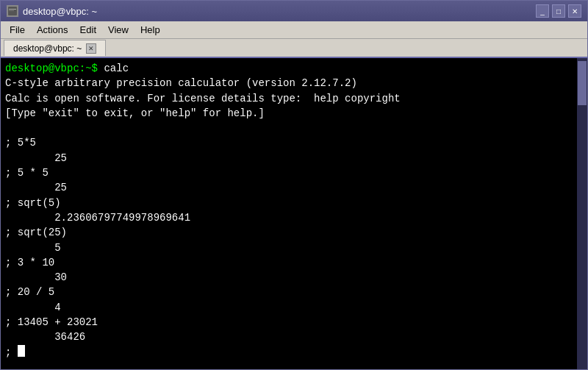  What do you see at coordinates (289, 113) in the screenshot?
I see `terminal-line-3: [Type "exit" to exit, or "help" for help…` at bounding box center [289, 113].